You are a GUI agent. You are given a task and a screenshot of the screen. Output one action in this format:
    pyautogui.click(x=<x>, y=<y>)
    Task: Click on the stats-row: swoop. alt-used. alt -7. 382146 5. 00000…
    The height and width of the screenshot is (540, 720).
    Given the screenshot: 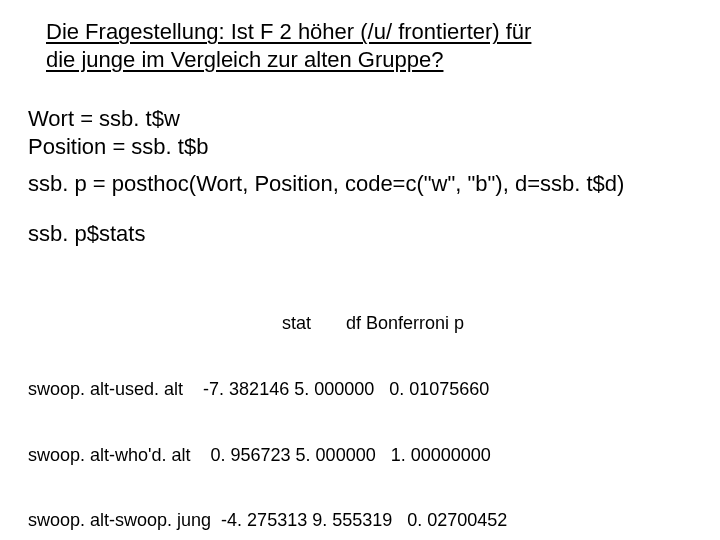 What is the action you would take?
    pyautogui.click(x=360, y=390)
    